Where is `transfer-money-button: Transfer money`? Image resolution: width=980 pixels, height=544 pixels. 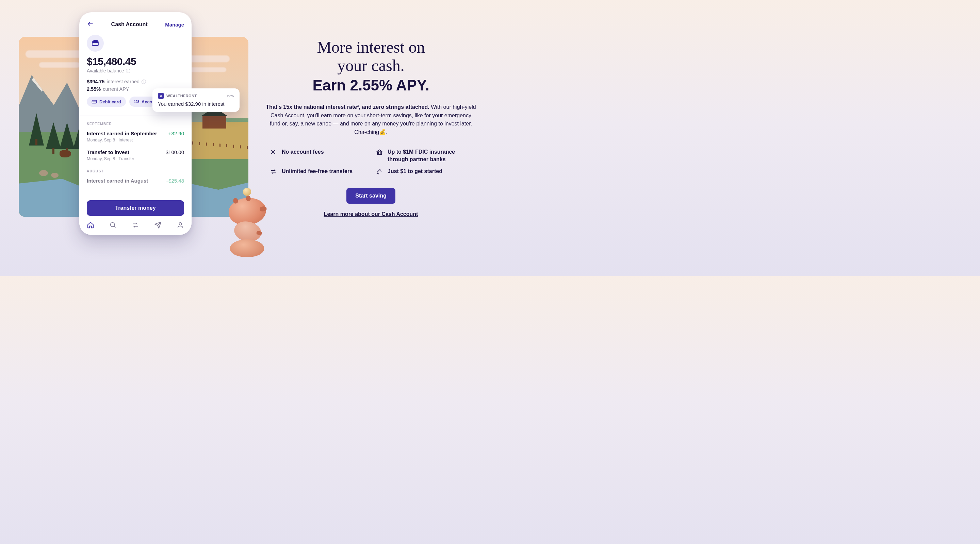 transfer-money-button: Transfer money is located at coordinates (135, 208).